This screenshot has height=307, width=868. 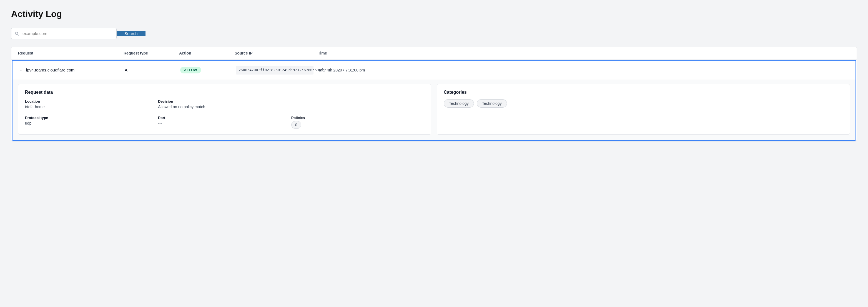 What do you see at coordinates (92, 107) in the screenshot?
I see `location-value: irtefa-home` at bounding box center [92, 107].